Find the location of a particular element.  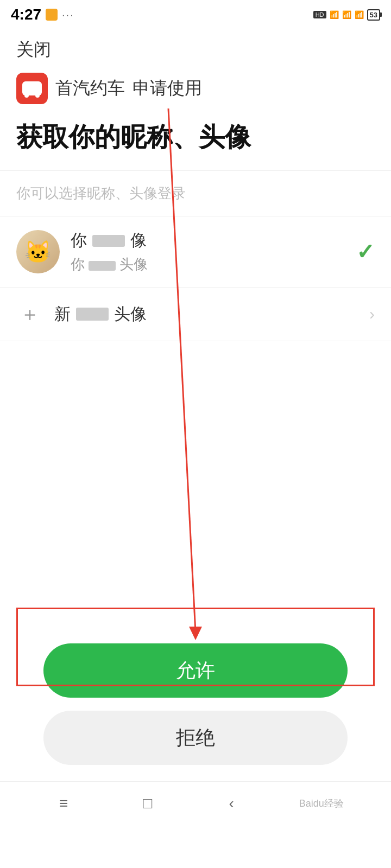

permission-title: 获取你的昵称、头像 is located at coordinates (195, 143).